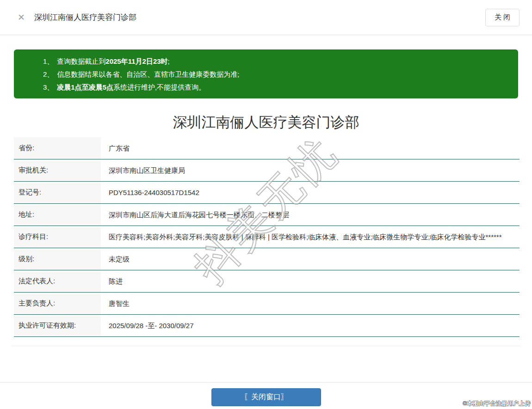 This screenshot has width=532, height=409. I want to click on table-row: 地址:深圳市南山区后海大道后海花园七号楼一楼东面、二楼整层, so click(266, 215).